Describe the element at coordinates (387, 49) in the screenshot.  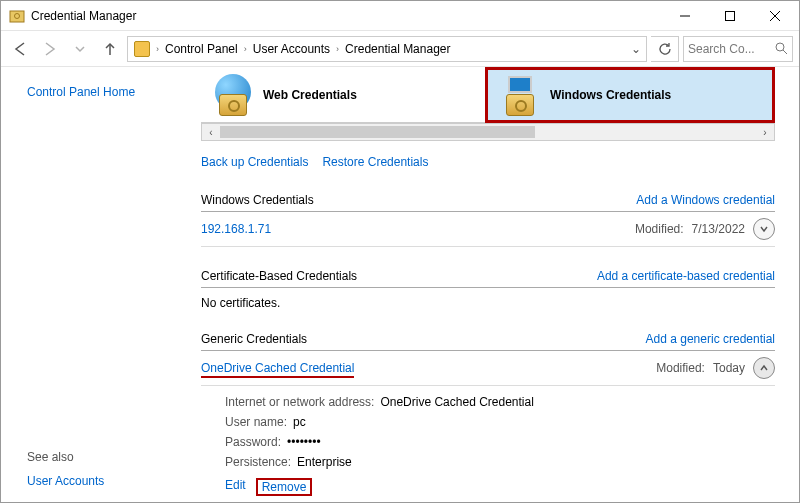
I see `breadcrumb: › Control Panel › User Accounts › Creden…` at that location.